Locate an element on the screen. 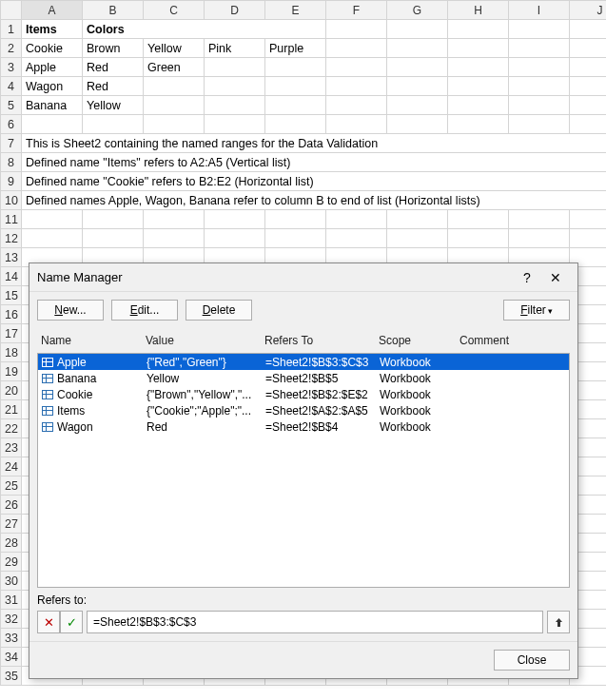 The width and height of the screenshot is (606, 700). row-header: 5 is located at coordinates (11, 106).